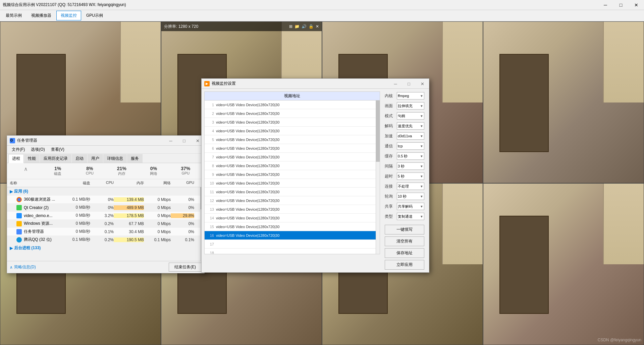 The image size is (644, 345). What do you see at coordinates (292, 201) in the screenshot?
I see `url-row-12: 12 video=USB Video Device|1280x720|30` at bounding box center [292, 201].